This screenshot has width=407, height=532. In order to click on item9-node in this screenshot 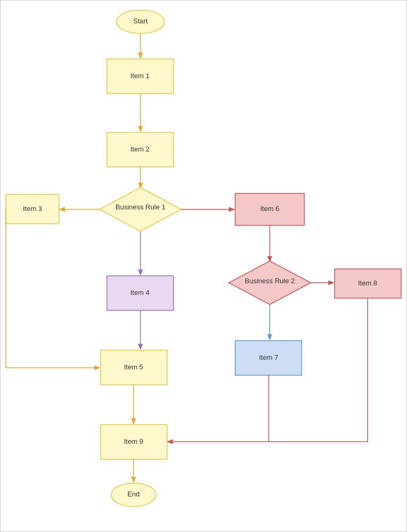, I will do `click(134, 442)`.